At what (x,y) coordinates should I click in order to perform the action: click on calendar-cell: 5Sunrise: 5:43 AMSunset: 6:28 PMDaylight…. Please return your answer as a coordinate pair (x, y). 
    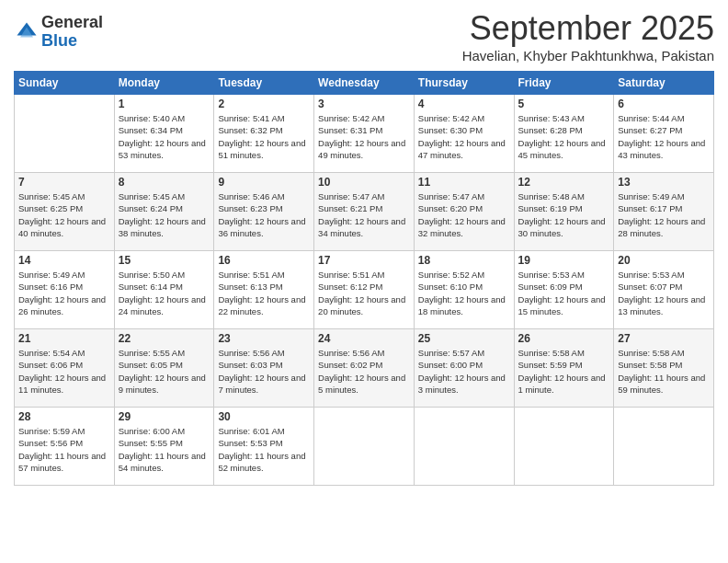
    Looking at the image, I should click on (564, 134).